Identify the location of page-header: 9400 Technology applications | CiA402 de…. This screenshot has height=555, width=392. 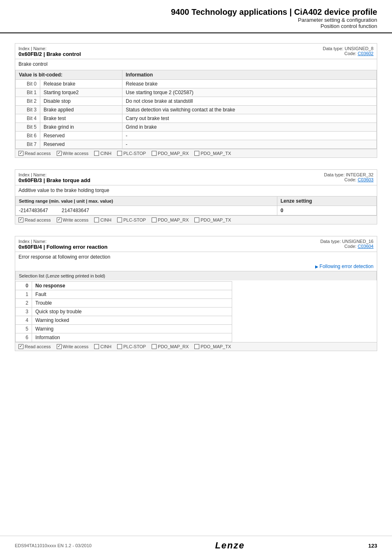
(196, 16).